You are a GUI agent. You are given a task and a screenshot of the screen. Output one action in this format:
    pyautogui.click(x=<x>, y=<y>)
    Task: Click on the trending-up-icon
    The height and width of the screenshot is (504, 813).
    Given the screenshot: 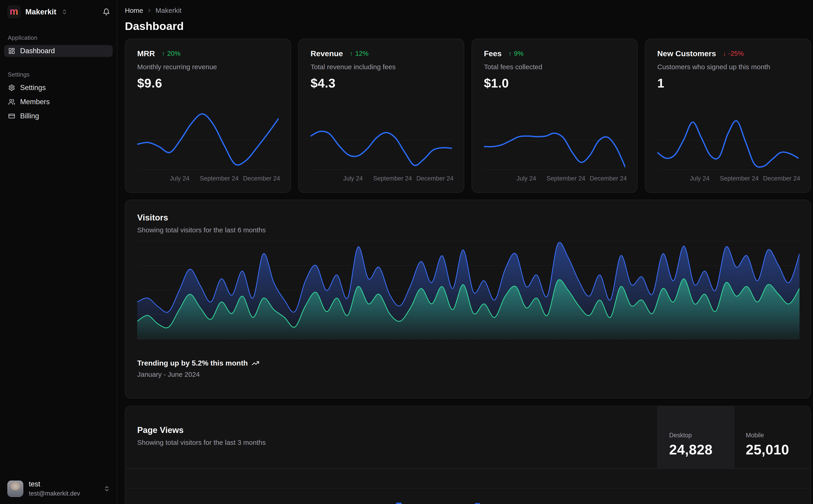 What is the action you would take?
    pyautogui.click(x=256, y=363)
    